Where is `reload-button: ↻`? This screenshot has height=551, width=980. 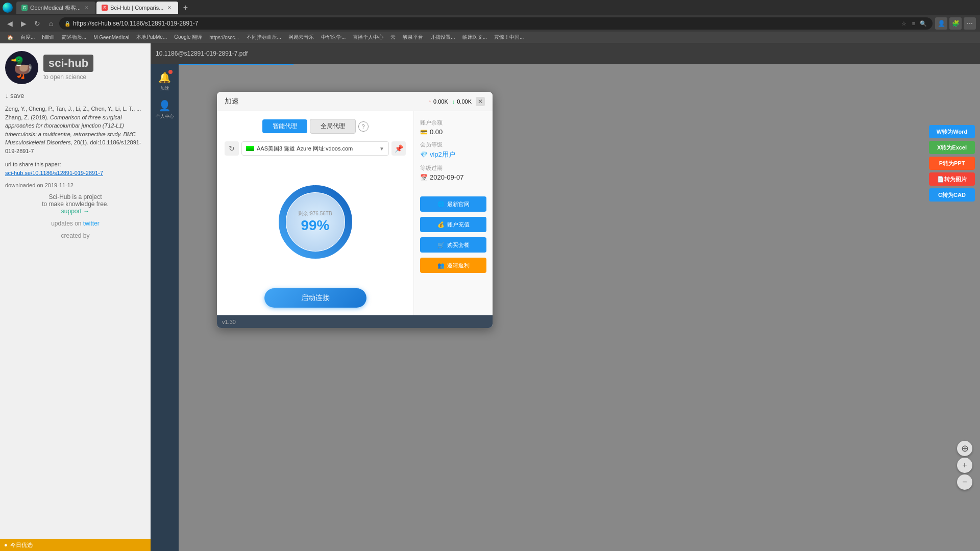
reload-button: ↻ is located at coordinates (37, 23).